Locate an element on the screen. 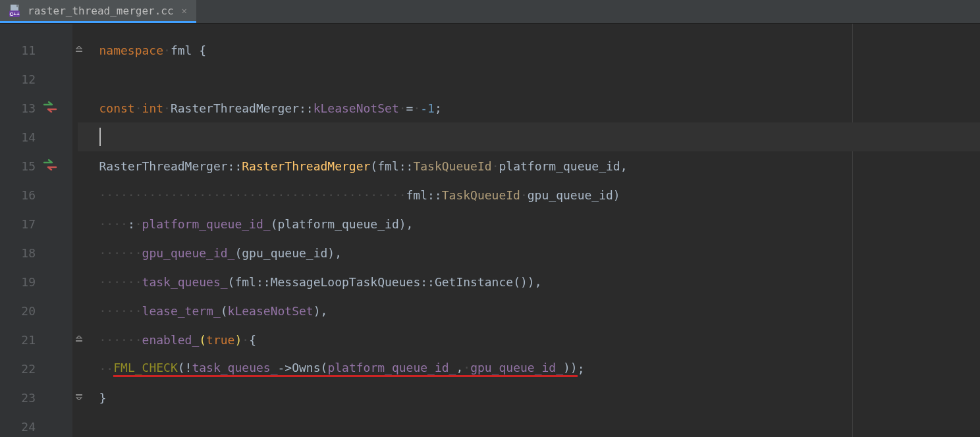 The image size is (980, 437). gutter-row: 12 is located at coordinates (36, 79).